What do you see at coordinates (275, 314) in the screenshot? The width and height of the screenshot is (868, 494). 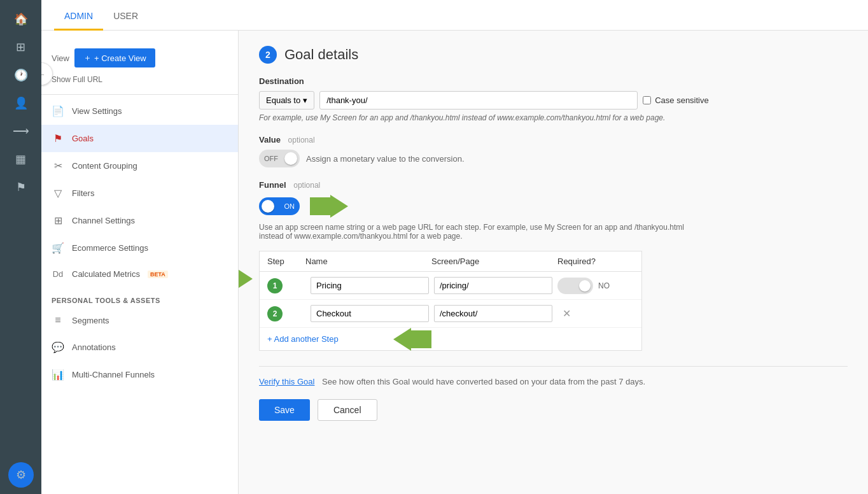 I see `step-2-badge: 2` at bounding box center [275, 314].